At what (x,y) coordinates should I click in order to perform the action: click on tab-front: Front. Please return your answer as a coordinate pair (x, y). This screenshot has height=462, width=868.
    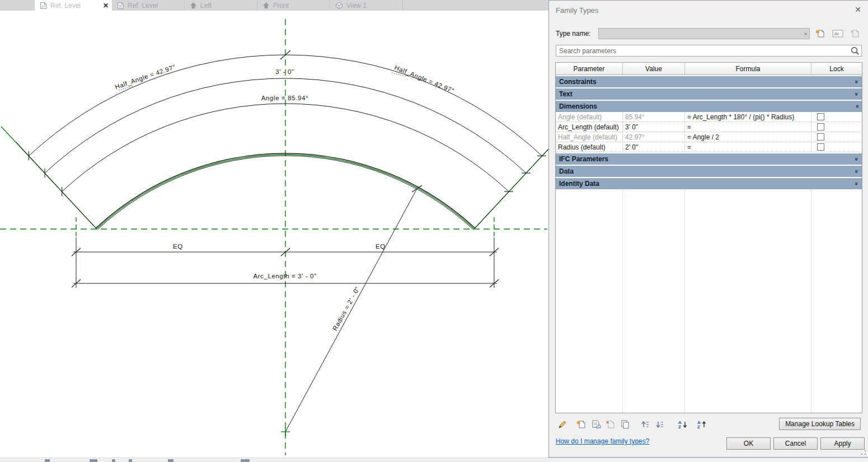
    Looking at the image, I should click on (294, 6).